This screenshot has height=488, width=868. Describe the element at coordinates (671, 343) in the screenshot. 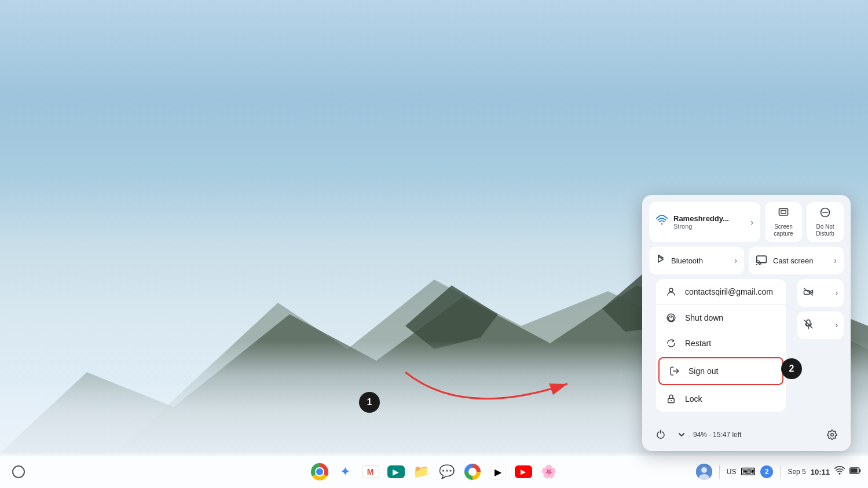

I see `restart-icon` at that location.